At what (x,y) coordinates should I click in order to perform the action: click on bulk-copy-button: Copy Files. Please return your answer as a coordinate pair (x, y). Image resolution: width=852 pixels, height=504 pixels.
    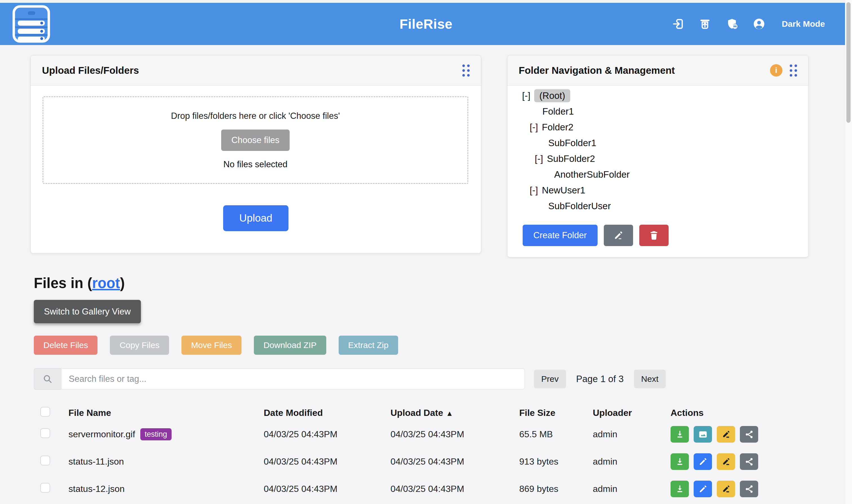
    Looking at the image, I should click on (139, 345).